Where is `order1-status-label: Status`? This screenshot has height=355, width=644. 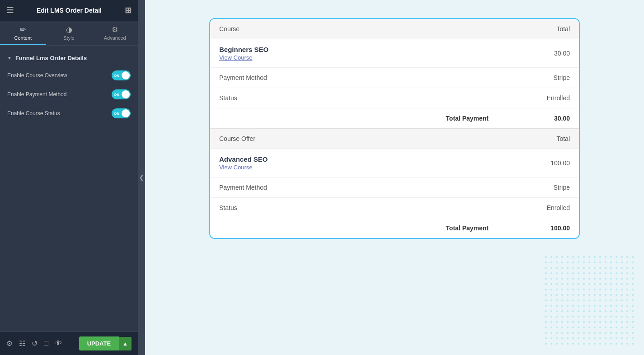
order1-status-label: Status is located at coordinates (358, 98).